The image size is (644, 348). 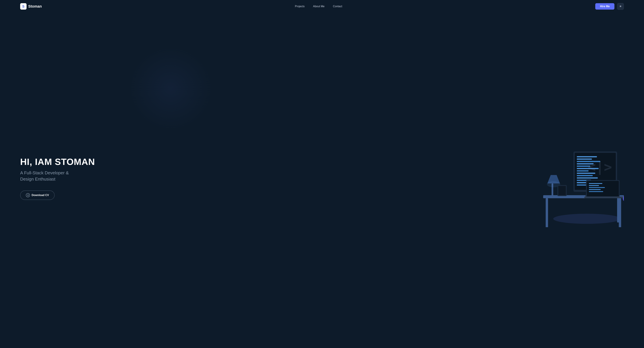 What do you see at coordinates (620, 7) in the screenshot?
I see `theme-toggle-button: ☀` at bounding box center [620, 7].